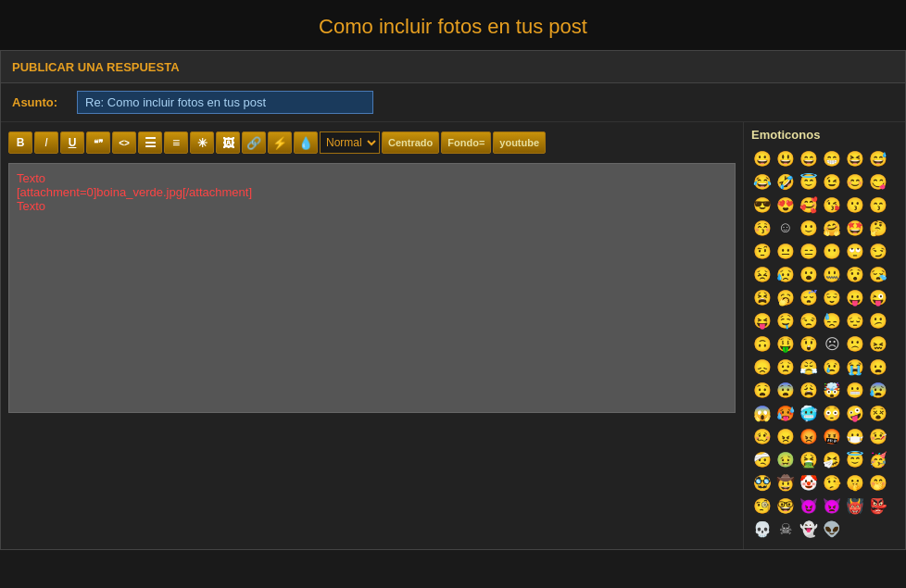  I want to click on emoticon-86: 🤡, so click(809, 482).